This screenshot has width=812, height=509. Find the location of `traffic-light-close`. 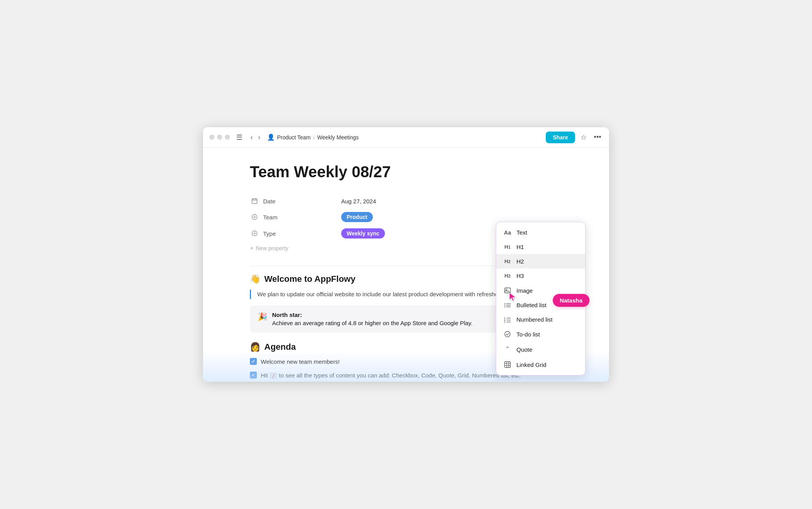

traffic-light-close is located at coordinates (212, 137).